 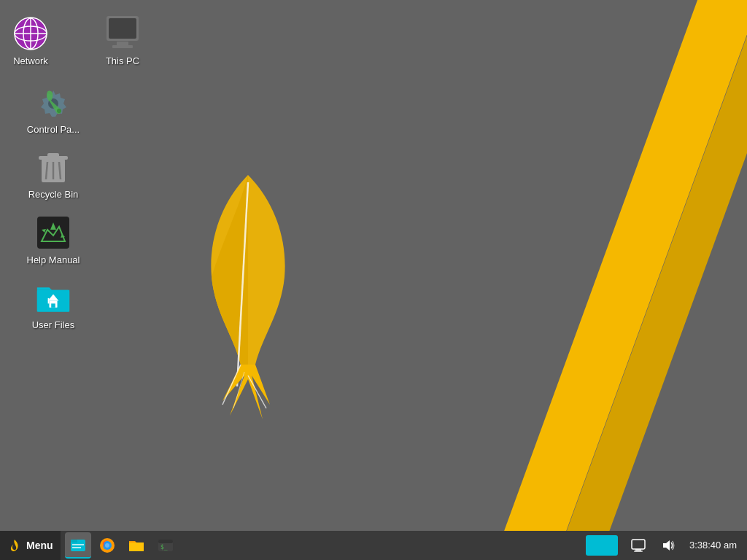 What do you see at coordinates (122, 545) in the screenshot?
I see `taskbar-apps: $_` at bounding box center [122, 545].